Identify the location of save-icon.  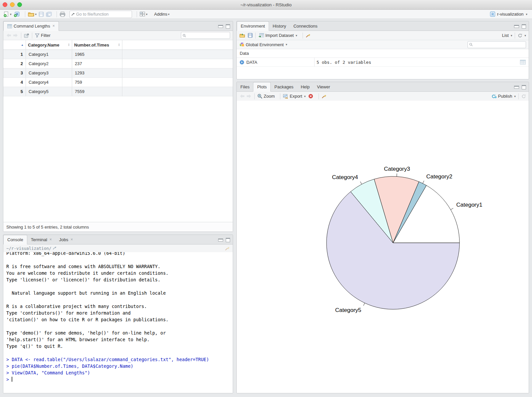
(41, 14).